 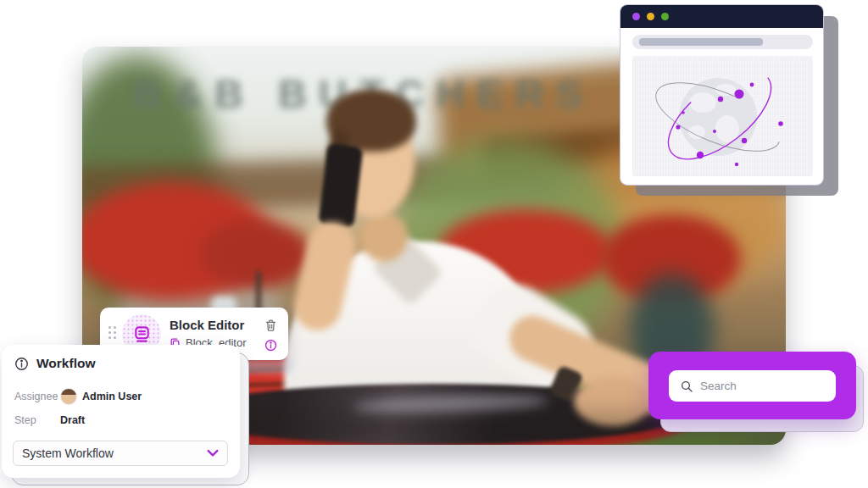 What do you see at coordinates (66, 363) in the screenshot?
I see `workflow-title: Workflow` at bounding box center [66, 363].